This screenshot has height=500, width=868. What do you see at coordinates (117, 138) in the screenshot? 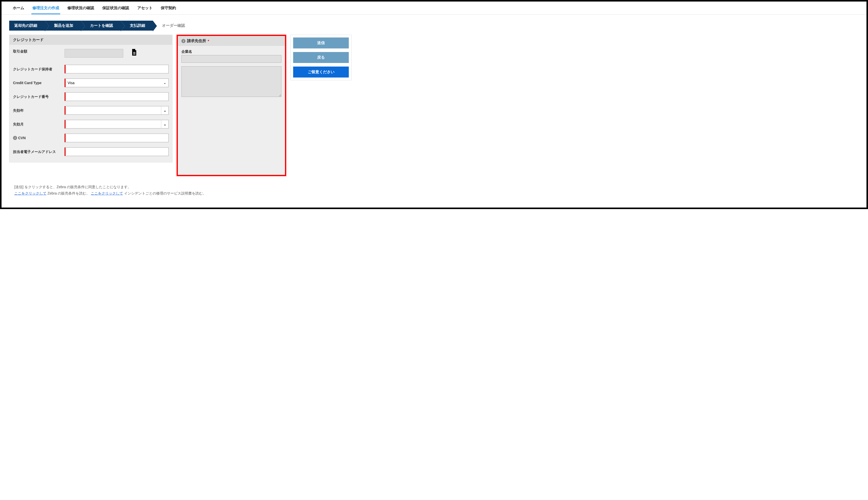
I see `cvn-input` at bounding box center [117, 138].